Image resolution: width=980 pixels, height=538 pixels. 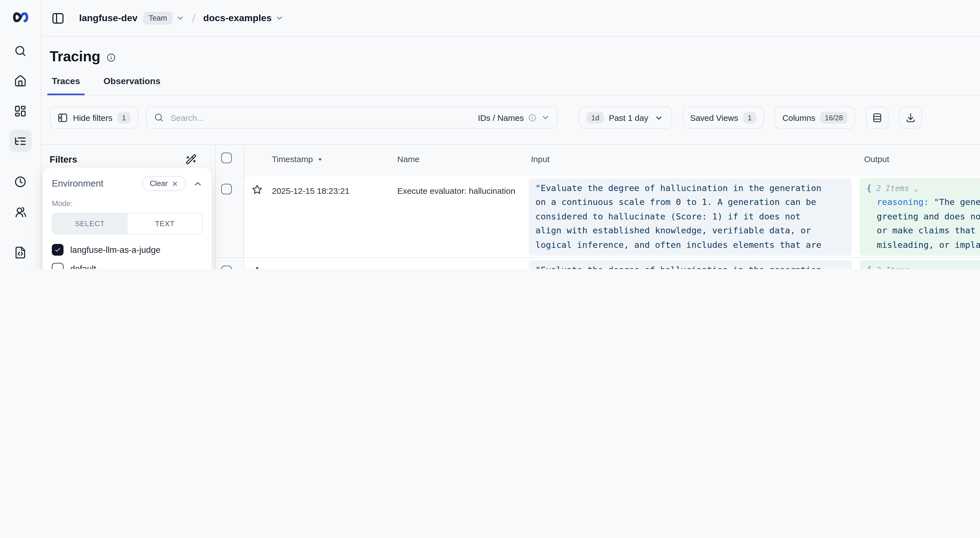 What do you see at coordinates (127, 266) in the screenshot?
I see `environment-option: default` at bounding box center [127, 266].